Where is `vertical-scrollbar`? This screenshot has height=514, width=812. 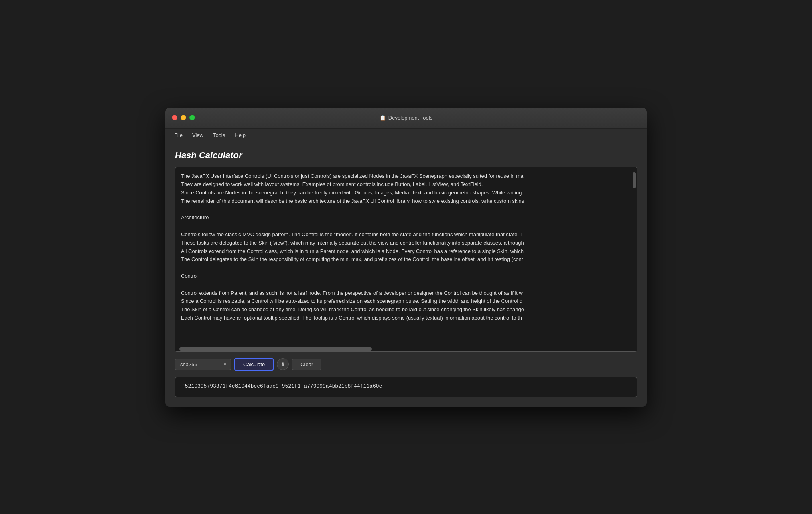 vertical-scrollbar is located at coordinates (634, 259).